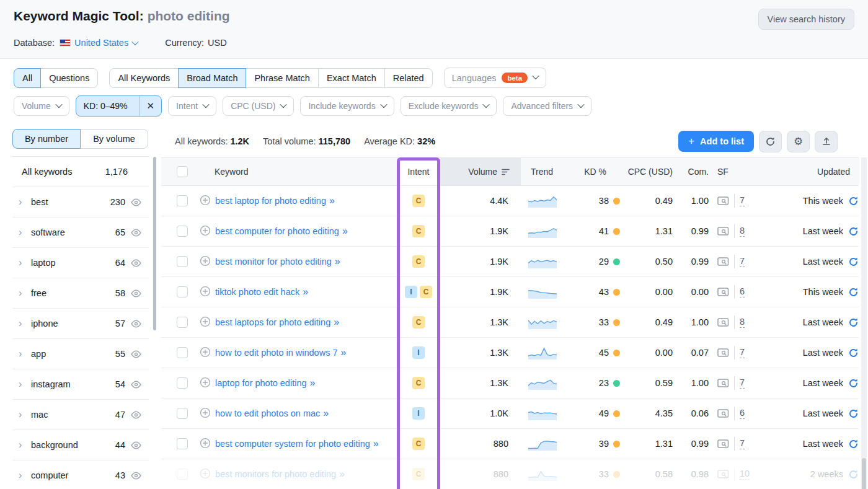 The width and height of the screenshot is (868, 489). What do you see at coordinates (716, 141) in the screenshot?
I see `add-to-list-button: +Add to list` at bounding box center [716, 141].